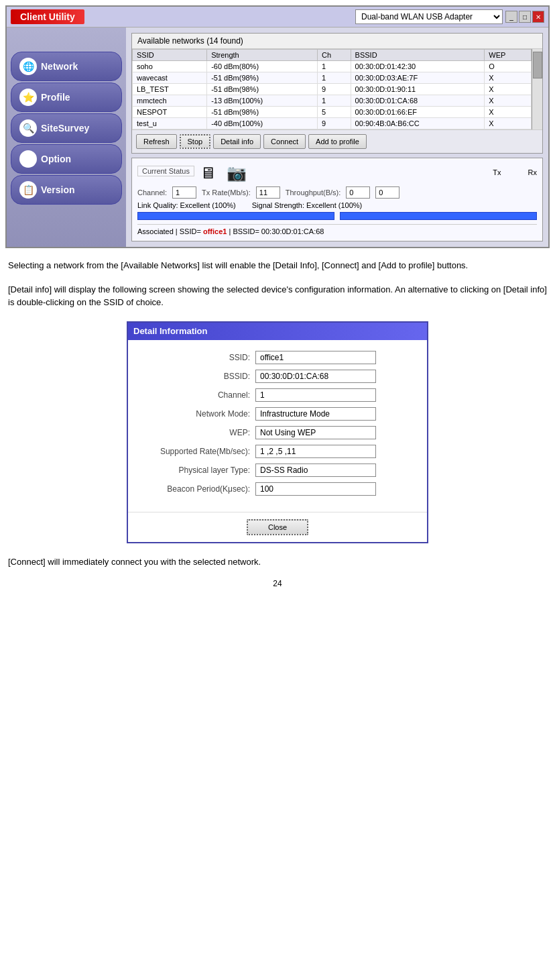  Describe the element at coordinates (538, 65) in the screenshot. I see `scrollbar-thumb` at that location.